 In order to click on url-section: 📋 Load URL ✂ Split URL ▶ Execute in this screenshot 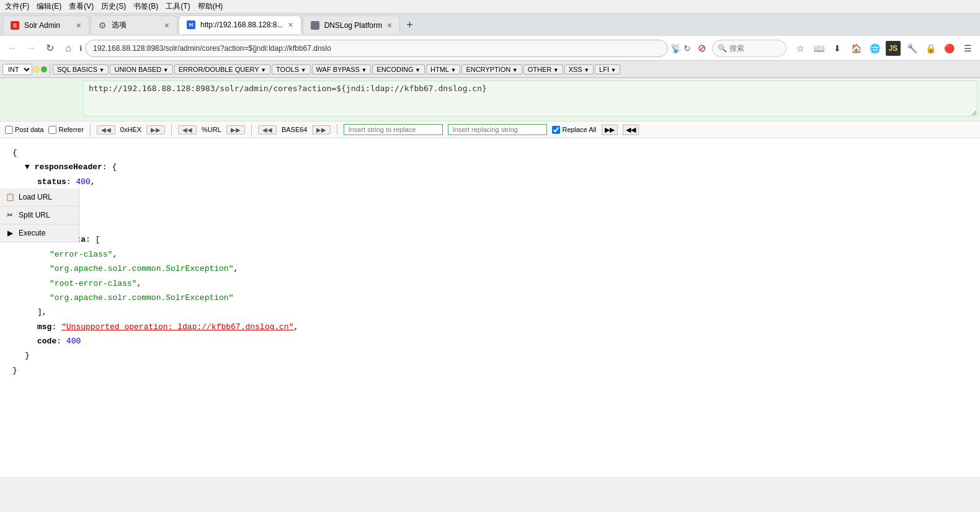, I will do `click(490, 100)`.